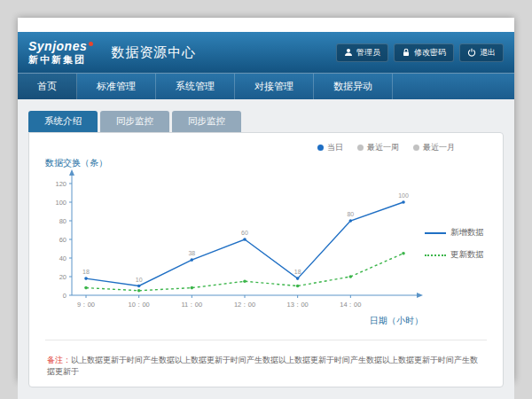 The width and height of the screenshot is (532, 399). Describe the element at coordinates (245, 305) in the screenshot. I see `svg-text: 12：00` at that location.